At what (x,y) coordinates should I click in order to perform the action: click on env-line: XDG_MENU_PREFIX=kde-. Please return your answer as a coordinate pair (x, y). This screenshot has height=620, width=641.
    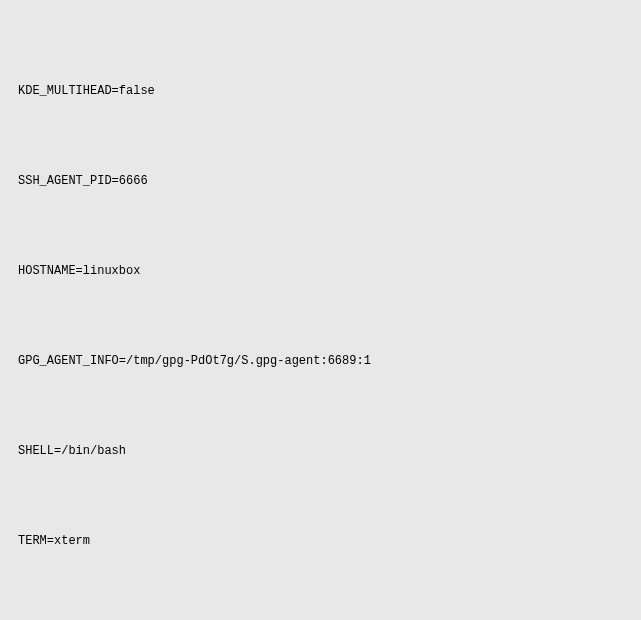
    Looking at the image, I should click on (320, 618).